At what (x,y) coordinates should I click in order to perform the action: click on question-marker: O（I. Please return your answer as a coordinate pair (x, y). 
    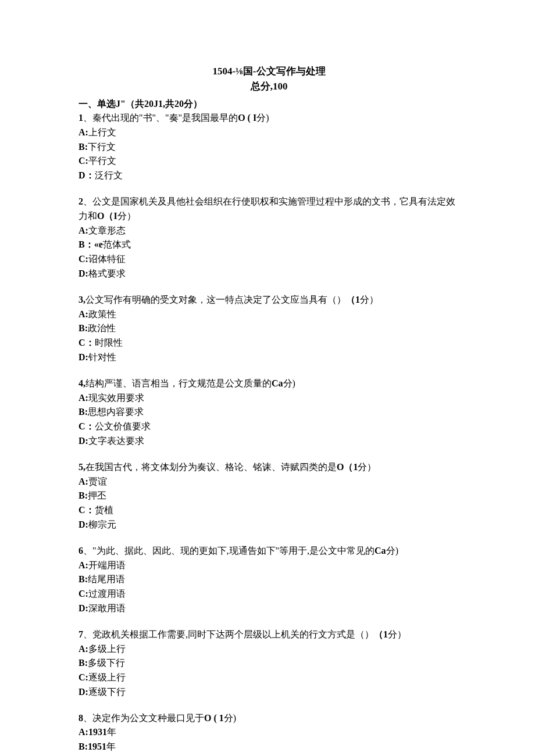
    Looking at the image, I should click on (107, 216).